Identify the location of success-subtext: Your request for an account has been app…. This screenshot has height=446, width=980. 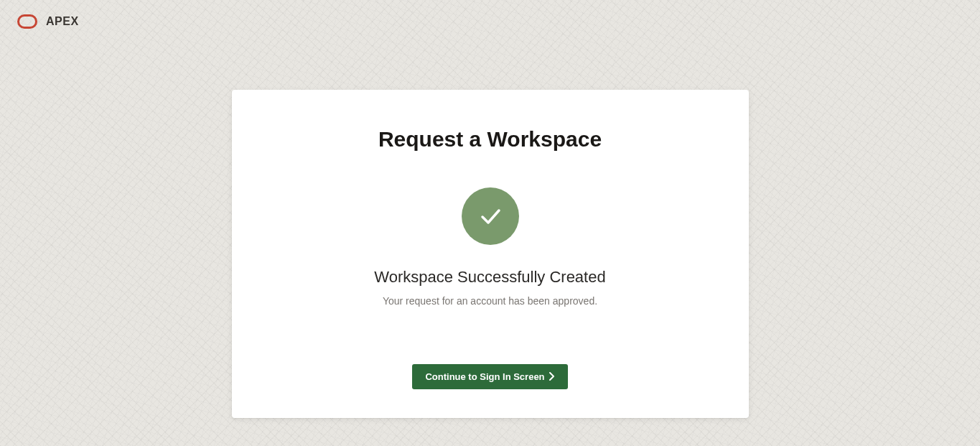
(490, 301).